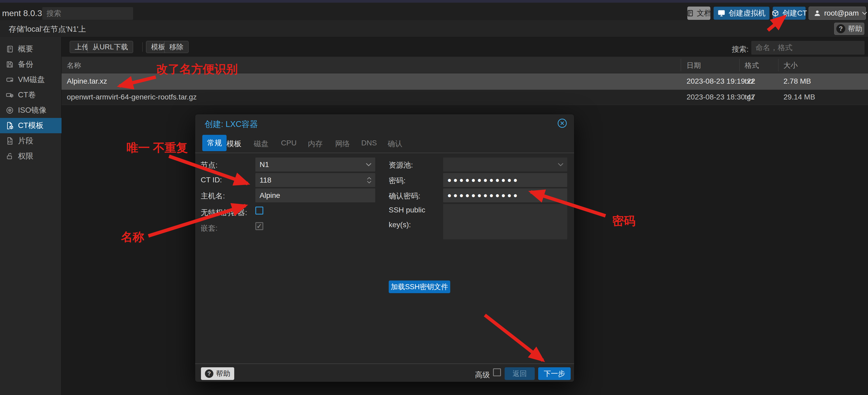 This screenshot has width=868, height=395. I want to click on hostname-input: Alpine, so click(315, 195).